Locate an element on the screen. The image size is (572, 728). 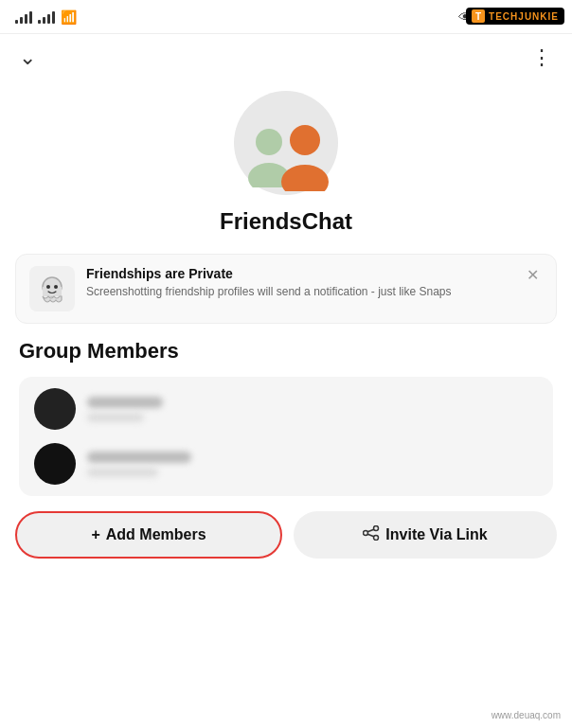
notification-text: Friendships are Private Screenshotting f… is located at coordinates (299, 283).